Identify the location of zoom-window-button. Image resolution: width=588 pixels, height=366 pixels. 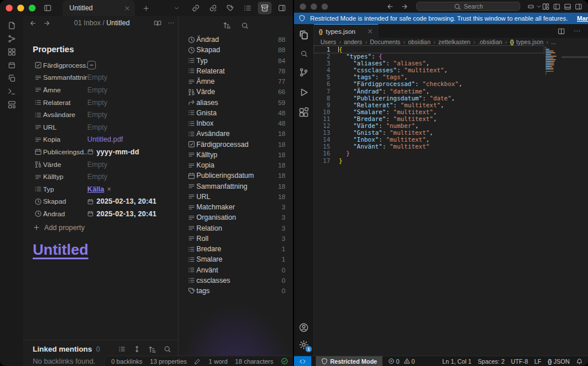
(325, 7).